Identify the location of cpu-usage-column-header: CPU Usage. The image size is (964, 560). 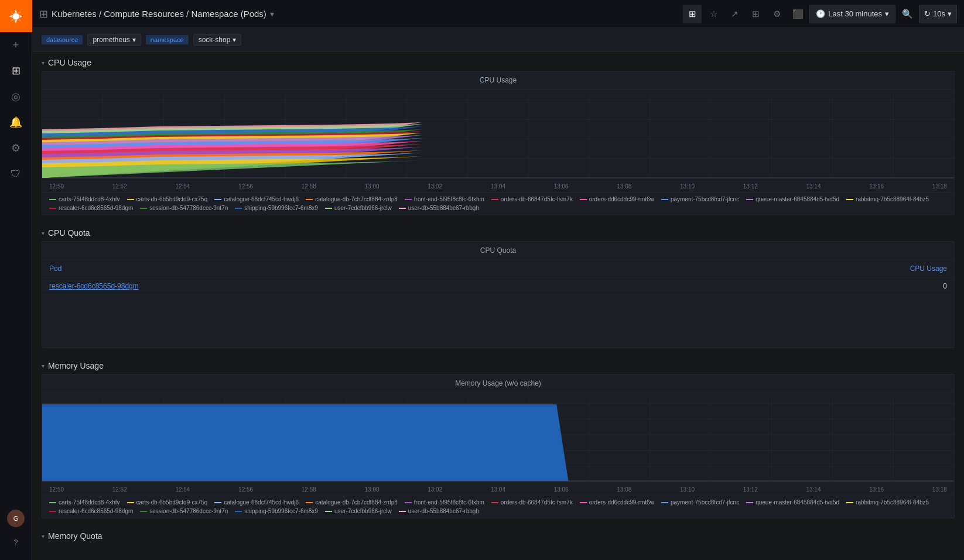
(804, 269).